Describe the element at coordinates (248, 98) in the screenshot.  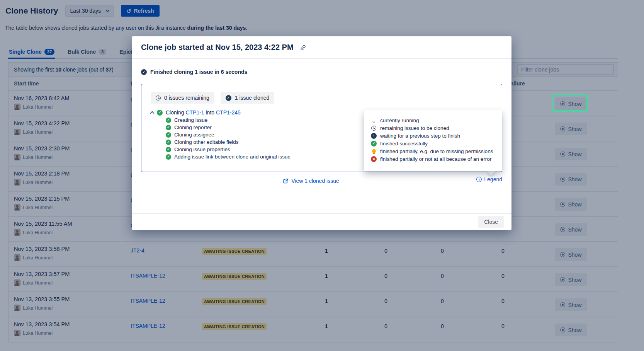
I see `progress-badge: 1 issue cloned` at that location.